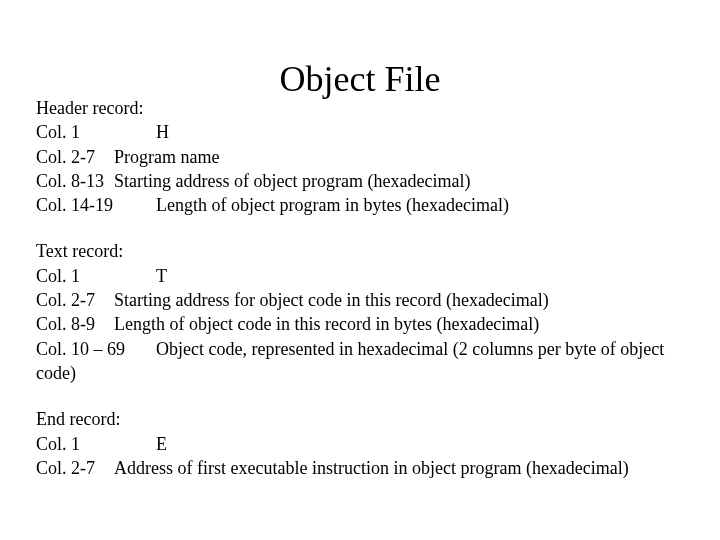  I want to click on header-row: Col. 2-7Program name, so click(360, 157).